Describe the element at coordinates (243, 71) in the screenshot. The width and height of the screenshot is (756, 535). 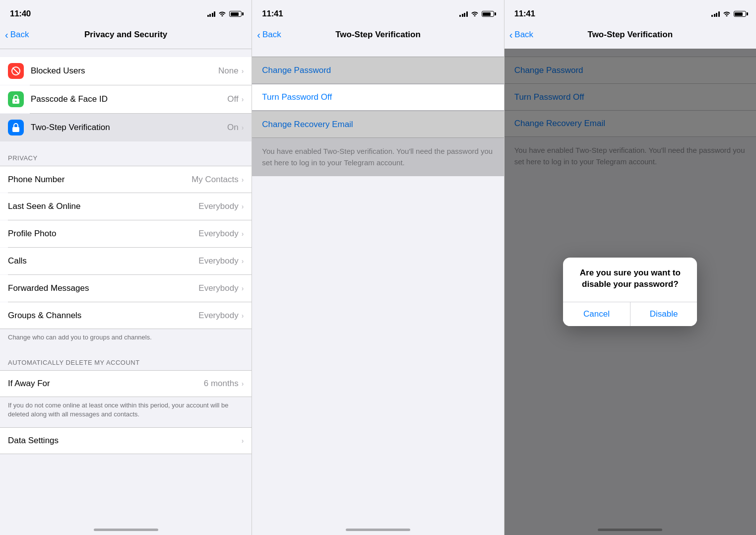
I see `blocked-users-chevron: ›` at that location.